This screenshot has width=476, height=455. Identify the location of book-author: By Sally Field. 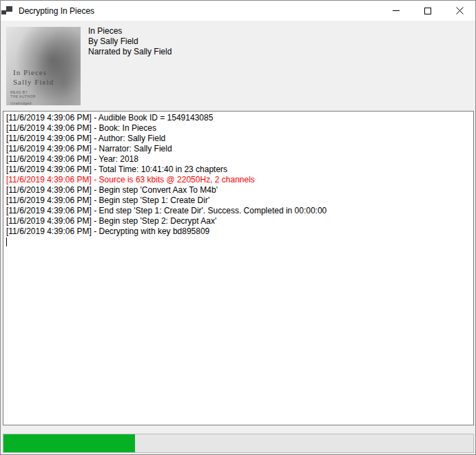
(130, 41).